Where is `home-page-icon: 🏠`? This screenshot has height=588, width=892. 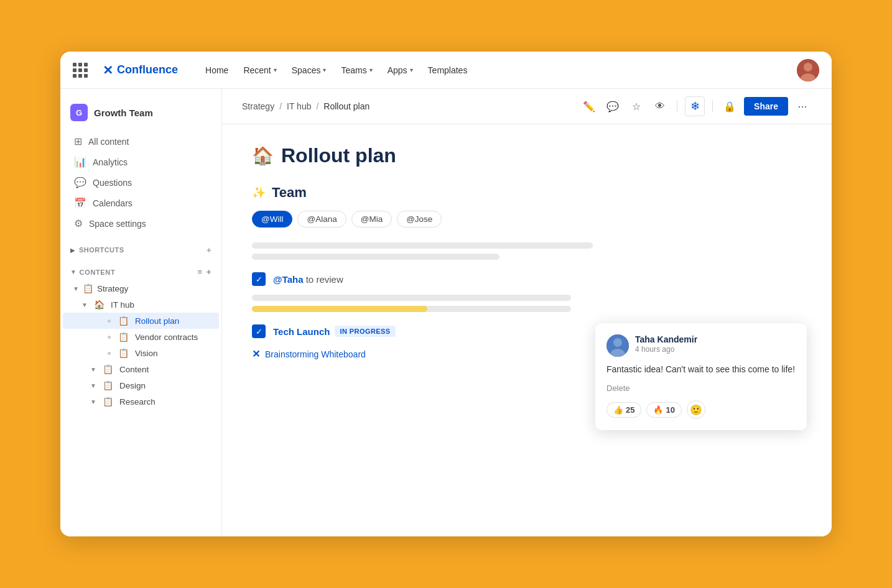
home-page-icon: 🏠 is located at coordinates (100, 305).